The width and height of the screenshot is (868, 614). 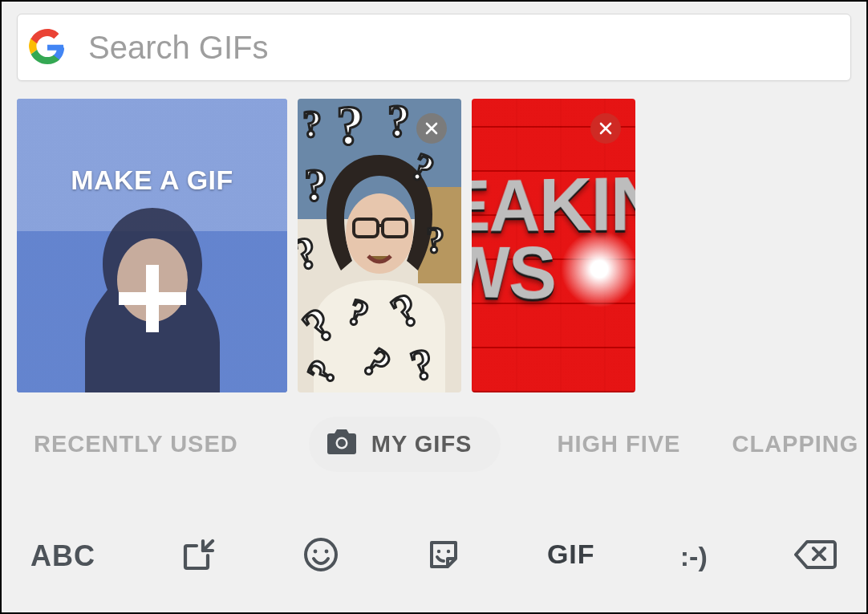 What do you see at coordinates (405, 445) in the screenshot?
I see `category-my-gifs: MY GIFS` at bounding box center [405, 445].